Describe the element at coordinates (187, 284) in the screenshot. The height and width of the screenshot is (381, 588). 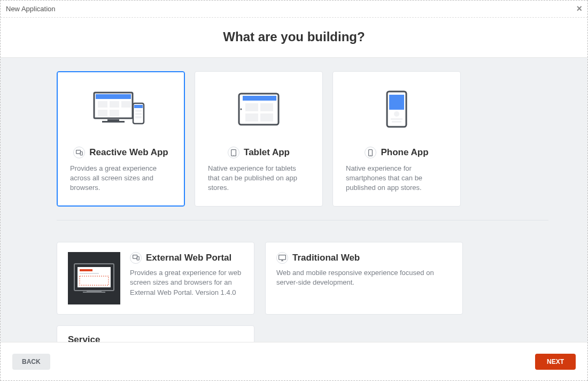
I see `card-description: Provides a great experience for web scre…` at that location.